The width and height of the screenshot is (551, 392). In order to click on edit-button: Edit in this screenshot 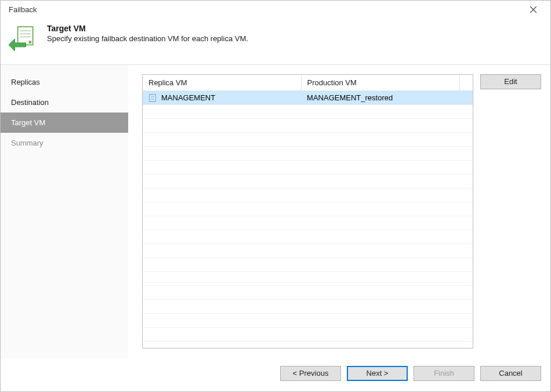, I will do `click(510, 82)`.